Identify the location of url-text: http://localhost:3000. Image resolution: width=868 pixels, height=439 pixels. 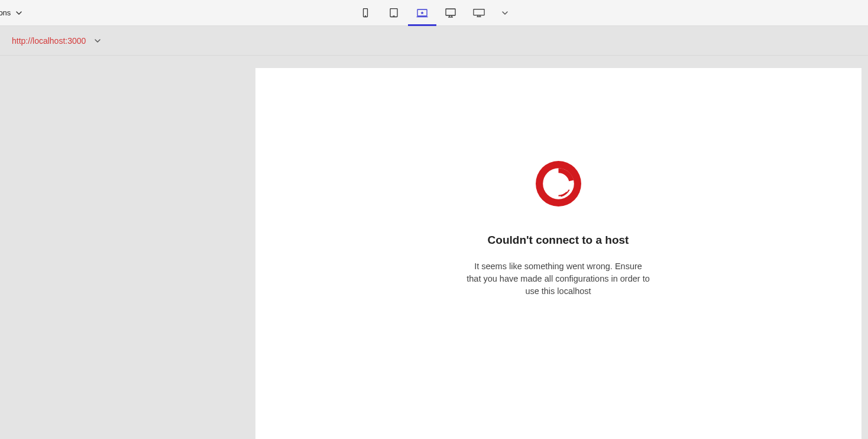
(48, 41).